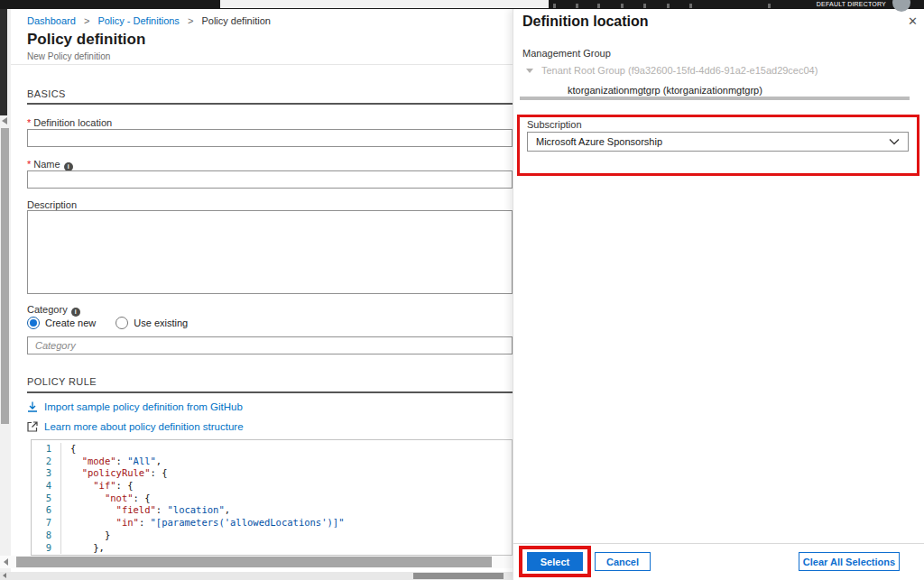 This screenshot has width=924, height=580. Describe the element at coordinates (4, 62) in the screenshot. I see `collapsed-blade-edge` at that location.